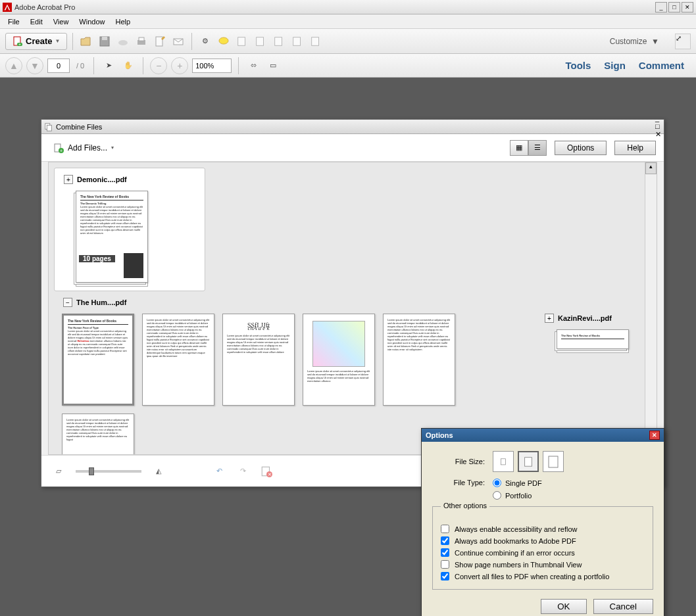 This screenshot has width=696, height=616. What do you see at coordinates (109, 66) in the screenshot?
I see `select-tool-icon: ➤` at bounding box center [109, 66].